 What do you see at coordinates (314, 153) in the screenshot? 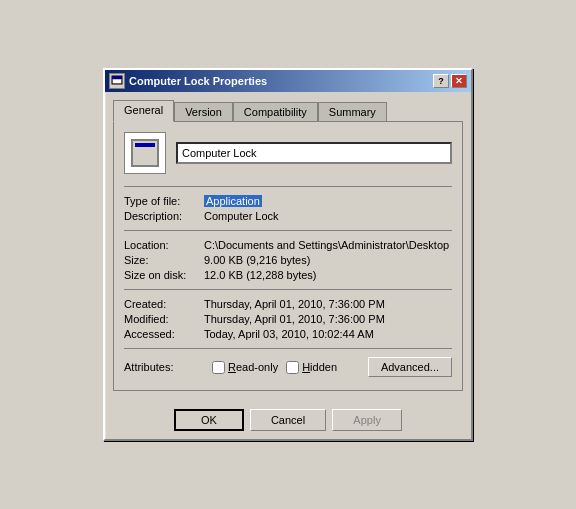
I see `file-name-input` at bounding box center [314, 153].